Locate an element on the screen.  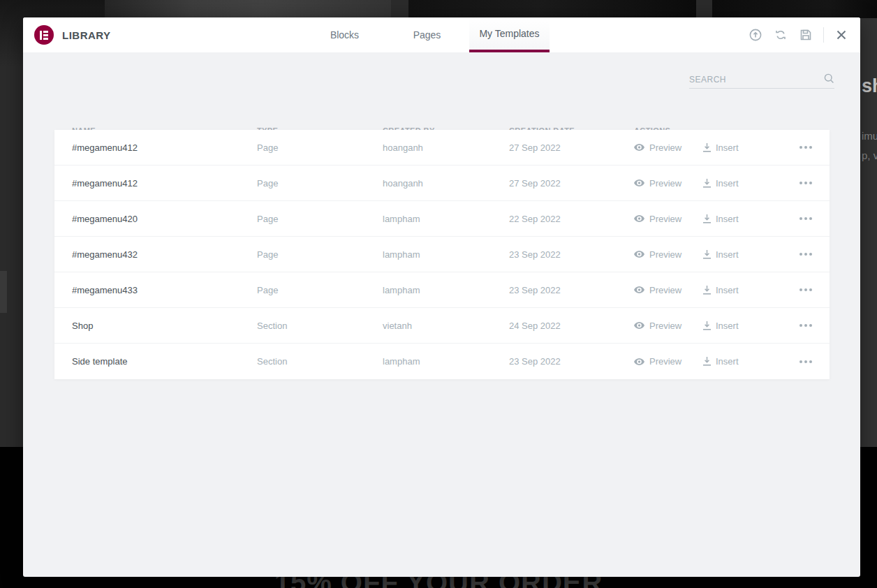
sync-icon is located at coordinates (781, 35).